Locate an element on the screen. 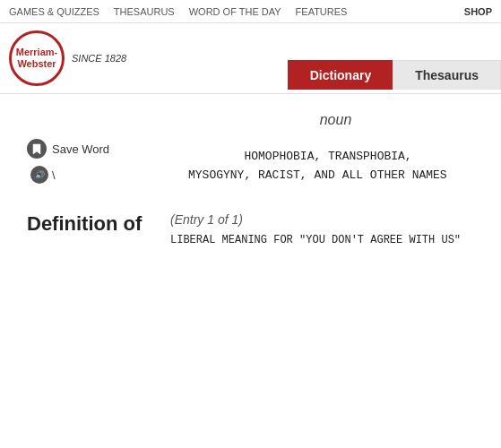 Image resolution: width=501 pixels, height=448 pixels. definition-section: Definition of (Entry 1 of 1) LIBERAL MEA… is located at coordinates (255, 231).